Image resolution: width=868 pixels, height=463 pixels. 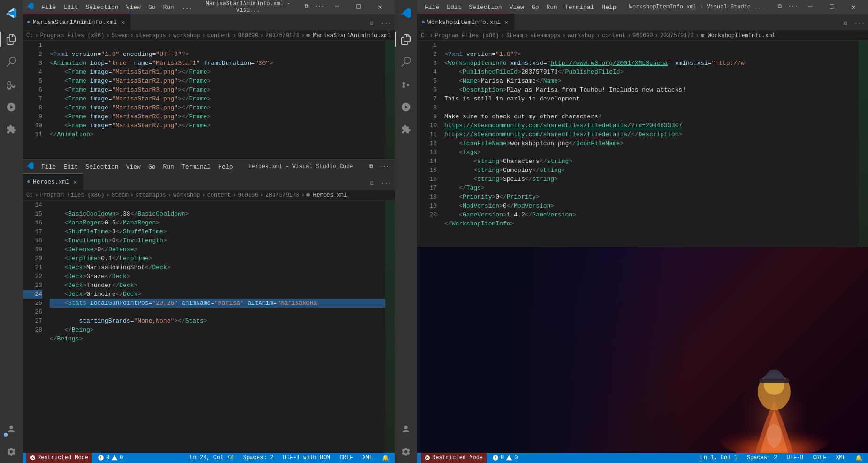 I want to click on activity-account, so click(x=11, y=429).